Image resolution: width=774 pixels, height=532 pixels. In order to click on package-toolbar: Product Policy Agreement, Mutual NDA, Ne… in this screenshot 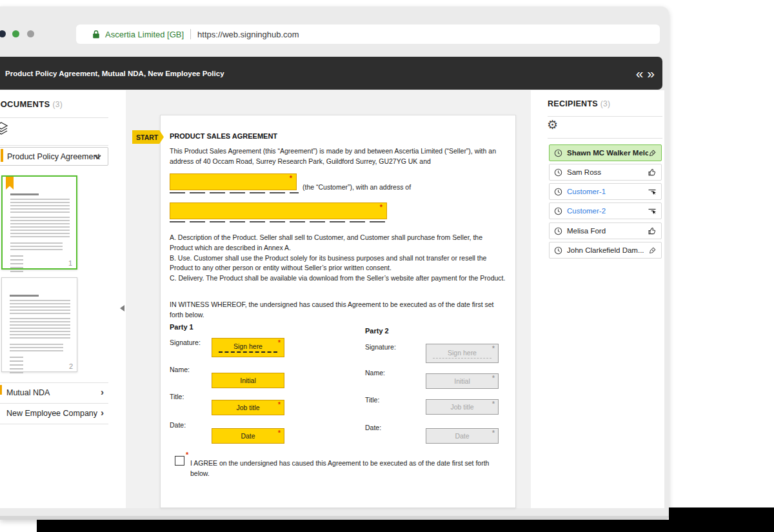, I will do `click(332, 74)`.